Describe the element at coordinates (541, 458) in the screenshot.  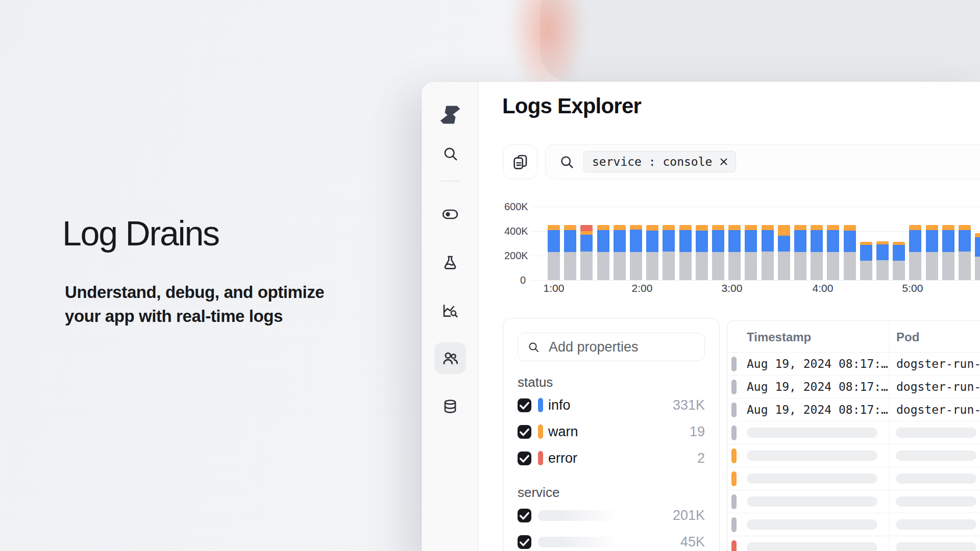
I see `status-color-pill` at that location.